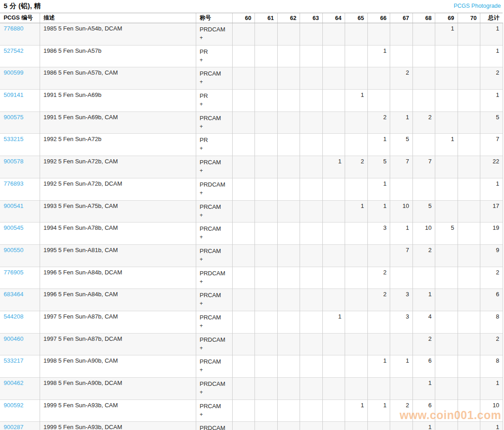 The image size is (504, 430). Describe the element at coordinates (20, 189) in the screenshot. I see `pcgs-number-cell: 776893` at that location.